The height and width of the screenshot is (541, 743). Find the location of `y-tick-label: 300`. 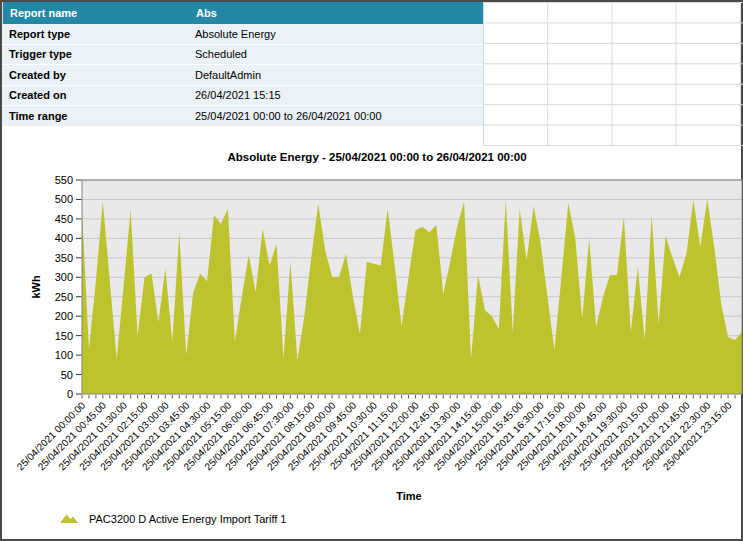

y-tick-label: 300 is located at coordinates (64, 277).